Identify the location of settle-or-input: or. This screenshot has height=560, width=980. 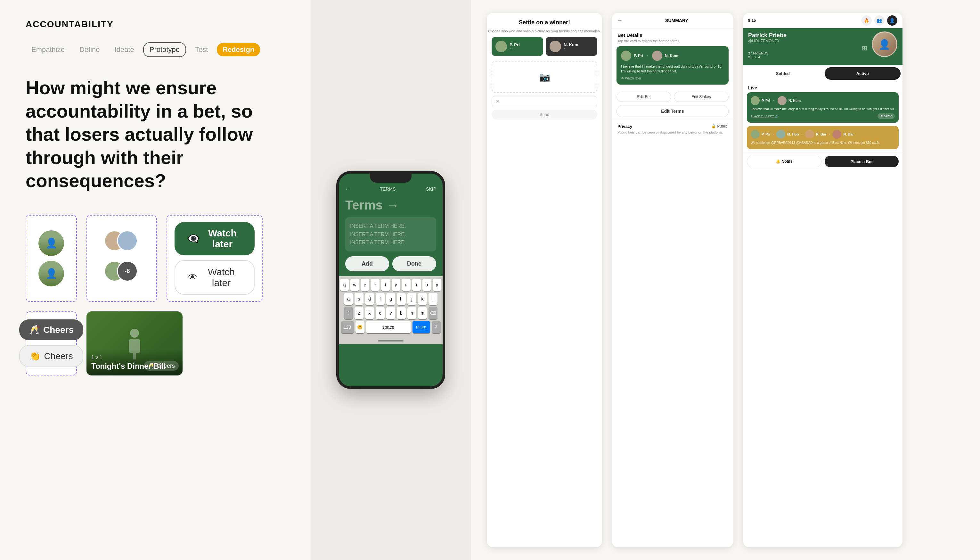
(544, 102).